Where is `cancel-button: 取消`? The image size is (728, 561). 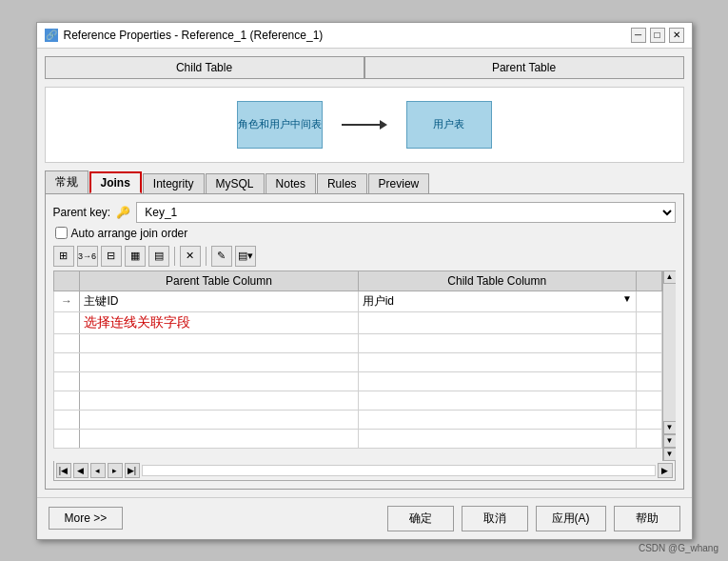
cancel-button: 取消 is located at coordinates (495, 518).